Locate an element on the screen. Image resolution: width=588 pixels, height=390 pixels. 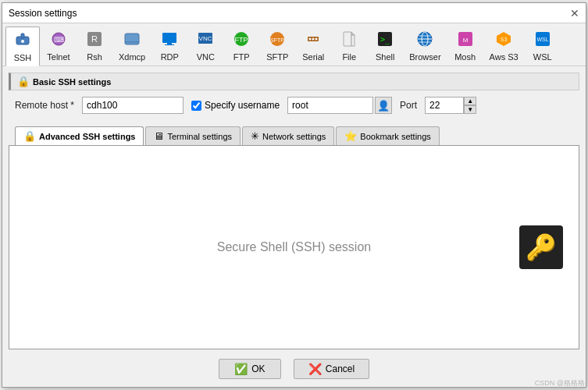
protocol-item-ssh: SSH is located at coordinates (23, 47).